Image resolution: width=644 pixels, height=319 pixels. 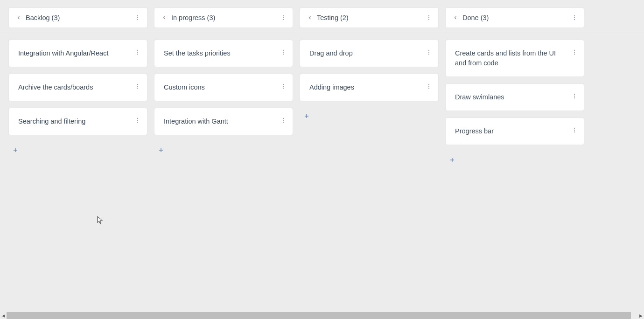 What do you see at coordinates (224, 121) in the screenshot?
I see `kanban-card: Integration with Gantt` at bounding box center [224, 121].